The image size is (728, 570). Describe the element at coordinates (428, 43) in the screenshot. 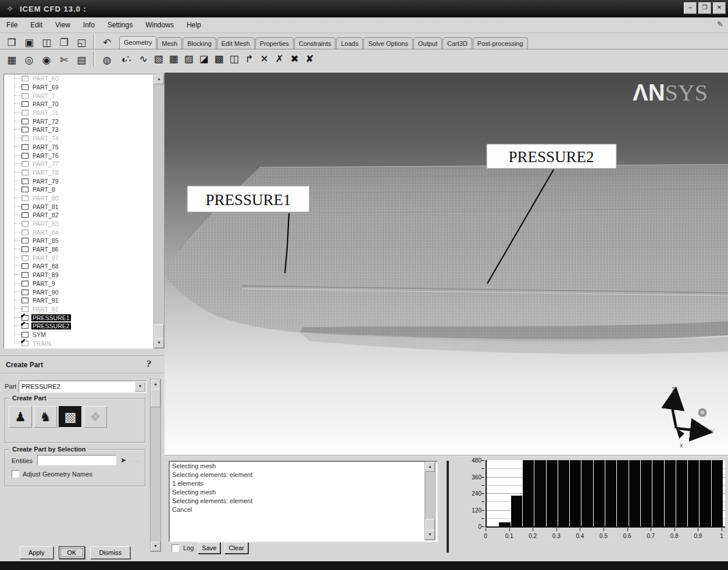

I see `tab-output: Output` at that location.